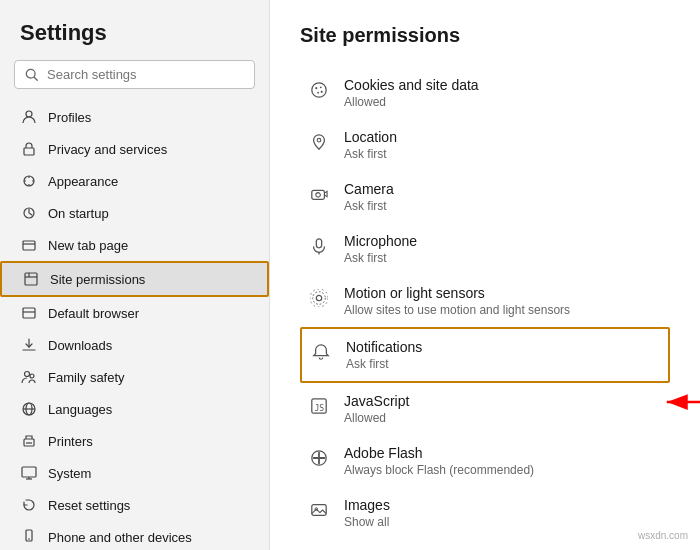 The image size is (700, 550). I want to click on permission-name-motion: Motion or light sensors, so click(457, 293).